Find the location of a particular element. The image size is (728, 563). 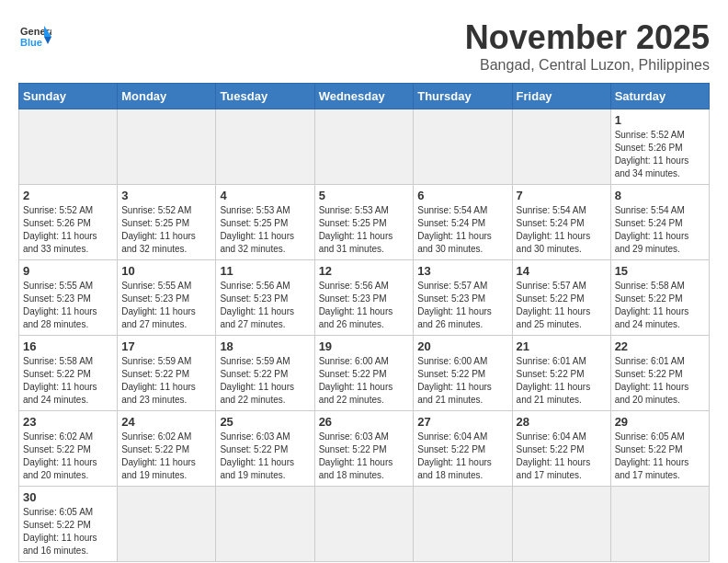

calendar-cell: 10Sunrise: 5:55 AM Sunset: 5:23 PM Dayli… is located at coordinates (167, 298).